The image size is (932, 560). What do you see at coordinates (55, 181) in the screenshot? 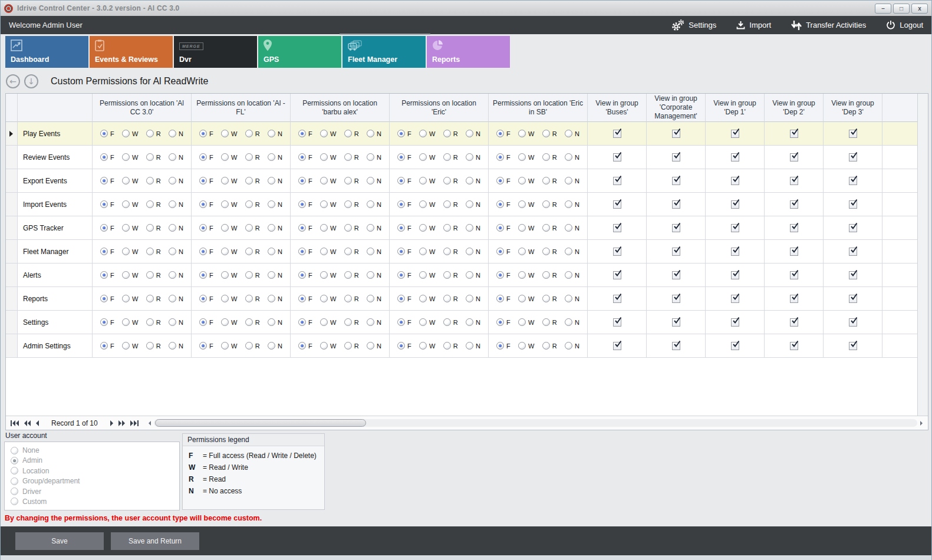
I see `row-label: Export Events` at bounding box center [55, 181].